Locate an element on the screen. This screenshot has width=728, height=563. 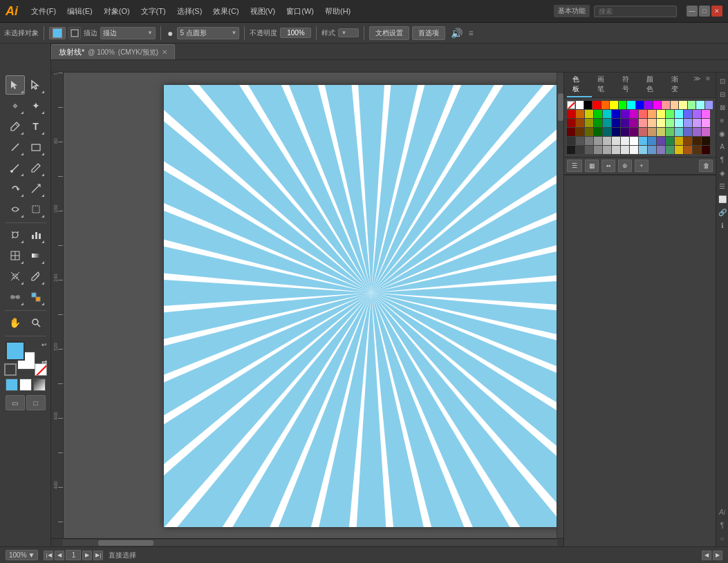
panel-menu-button: ≡ is located at coordinates (708, 85).